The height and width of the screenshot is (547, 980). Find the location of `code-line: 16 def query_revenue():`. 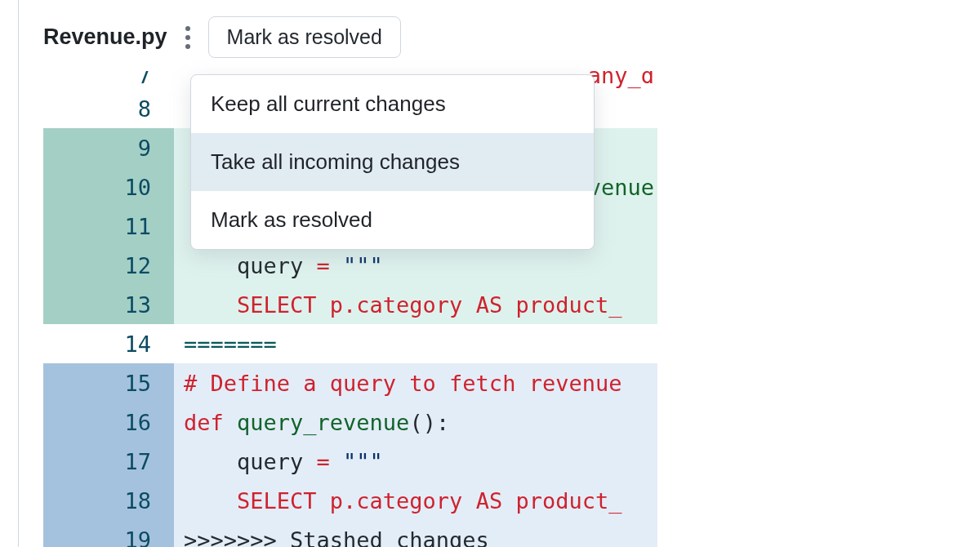

code-line: 16 def query_revenue(): is located at coordinates (350, 422).